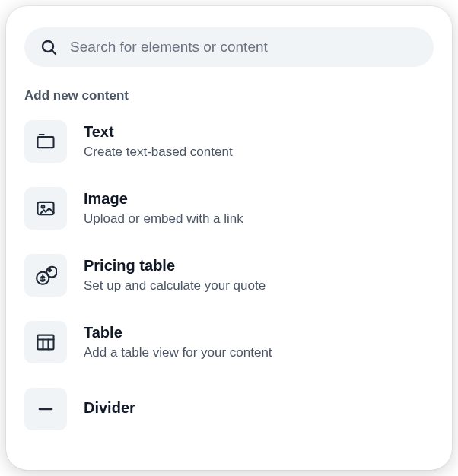  Describe the element at coordinates (175, 286) in the screenshot. I see `item-desc: Set up and calculate your quote` at that location.